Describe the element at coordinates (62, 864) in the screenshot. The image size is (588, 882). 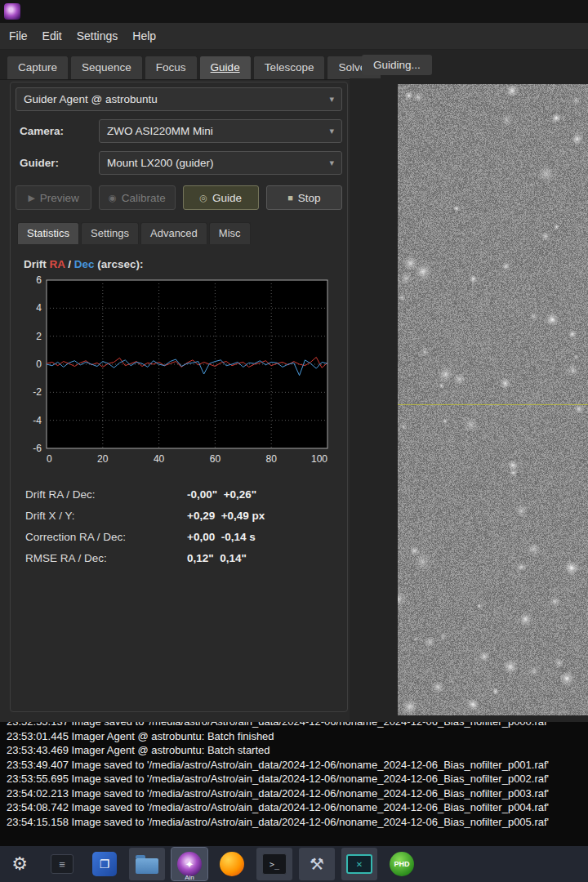
I see `panel-icon: ≡` at that location.